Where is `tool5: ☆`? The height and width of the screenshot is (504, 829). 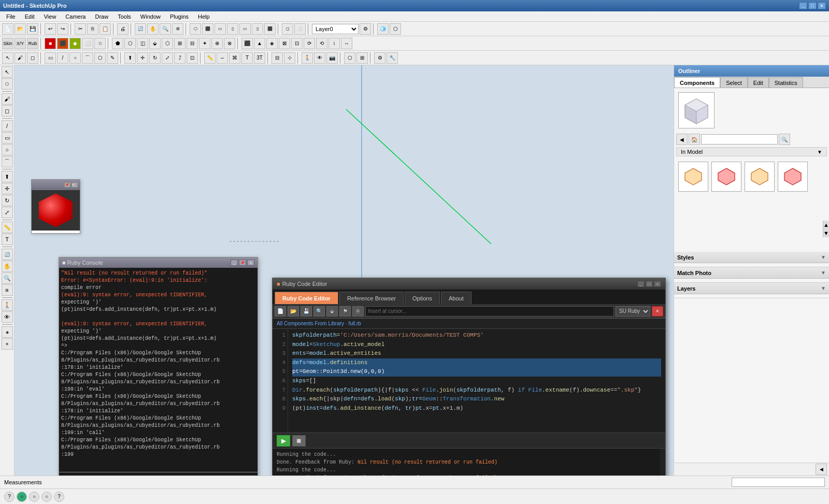
tool5: ☆ is located at coordinates (100, 44).